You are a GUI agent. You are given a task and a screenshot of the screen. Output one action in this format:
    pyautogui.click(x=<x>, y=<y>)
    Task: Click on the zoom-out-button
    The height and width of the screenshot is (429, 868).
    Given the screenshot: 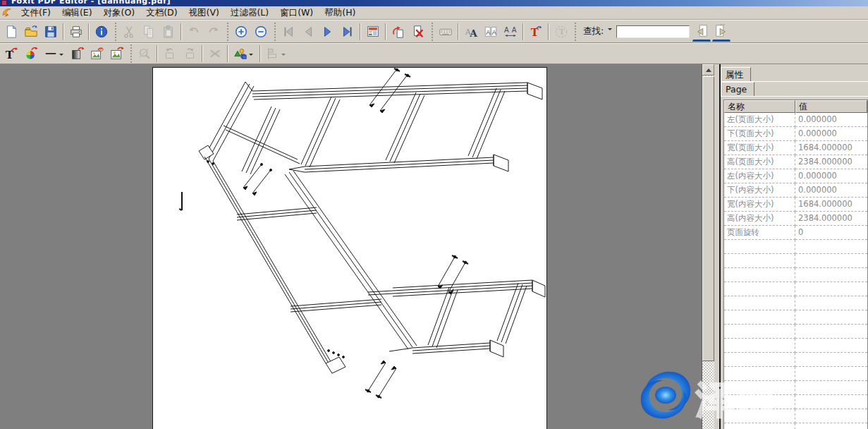 What is the action you would take?
    pyautogui.click(x=261, y=32)
    